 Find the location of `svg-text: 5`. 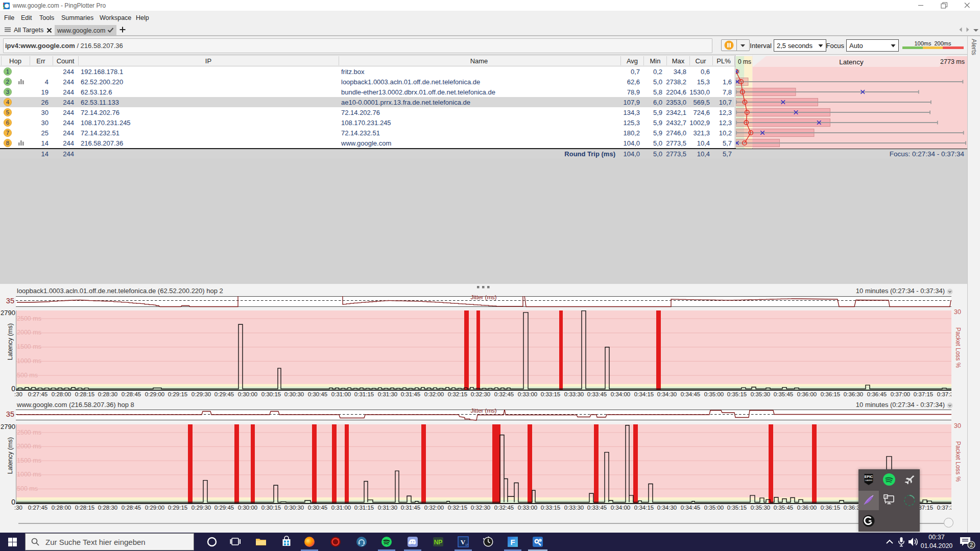

svg-text: 5 is located at coordinates (8, 112).